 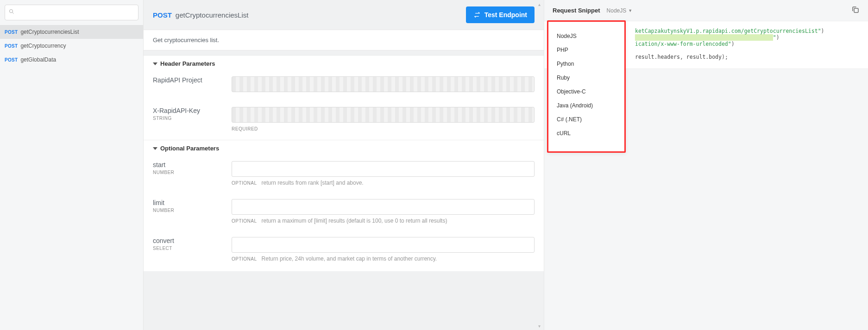 I want to click on language-option: NodeJS, so click(x=586, y=36).